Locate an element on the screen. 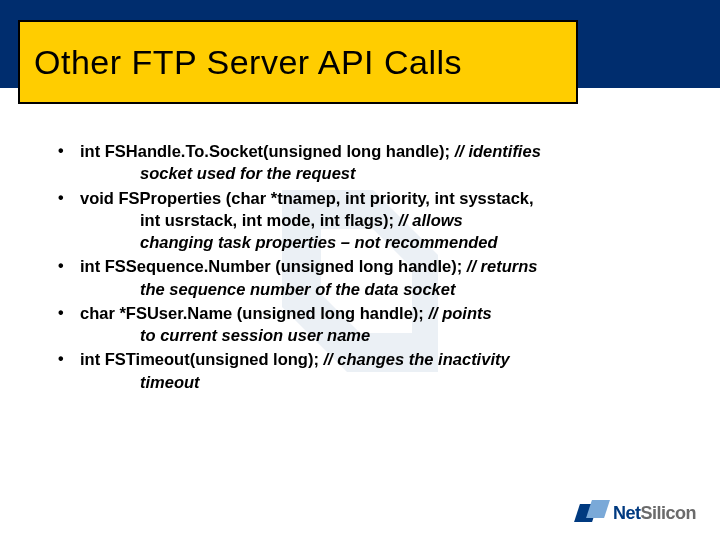  bullet-cont: to current session user name is located at coordinates (380, 335).